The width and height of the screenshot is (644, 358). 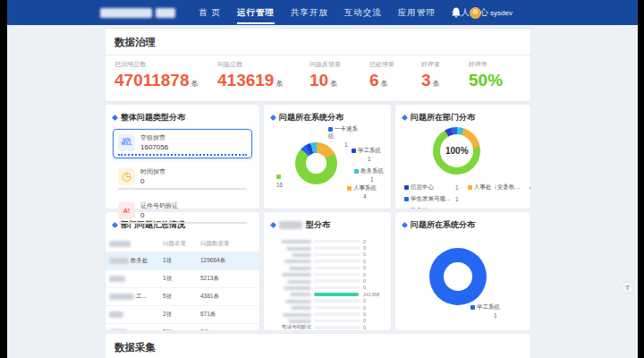 What do you see at coordinates (496, 77) in the screenshot?
I see `stat-praise-rate: 好评率 50%` at bounding box center [496, 77].